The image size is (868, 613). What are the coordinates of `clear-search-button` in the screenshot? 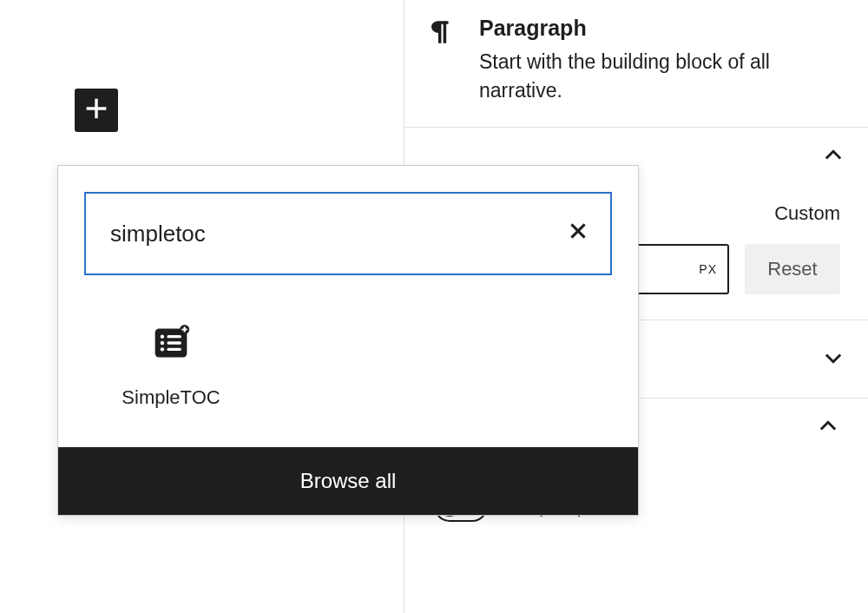 It's located at (578, 233).